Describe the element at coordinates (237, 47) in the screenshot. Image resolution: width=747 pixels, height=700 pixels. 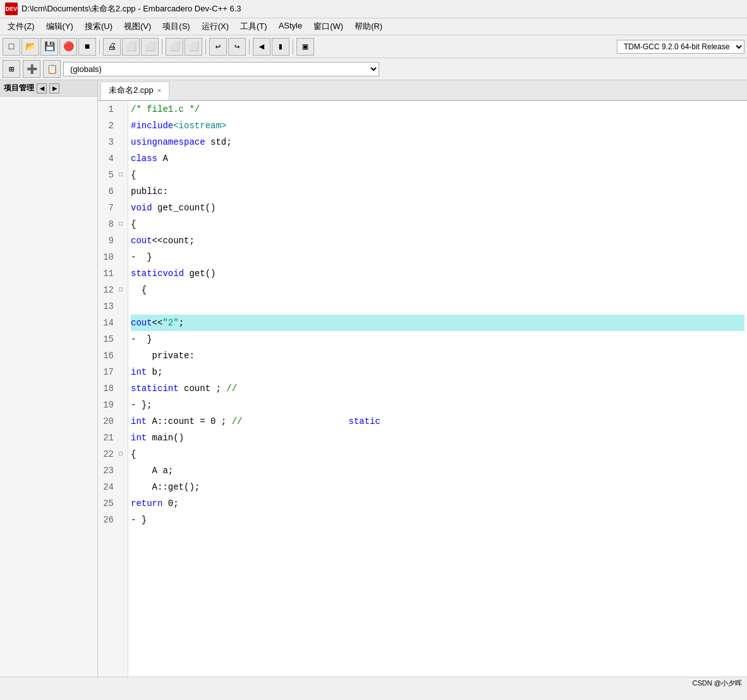
I see `tb-redo-btn: ↪` at that location.